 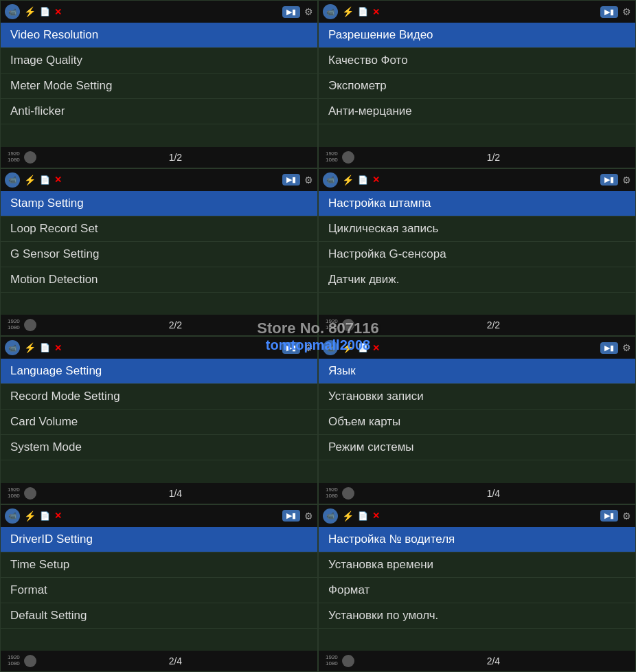 I want to click on menu-item: Format, so click(x=159, y=591).